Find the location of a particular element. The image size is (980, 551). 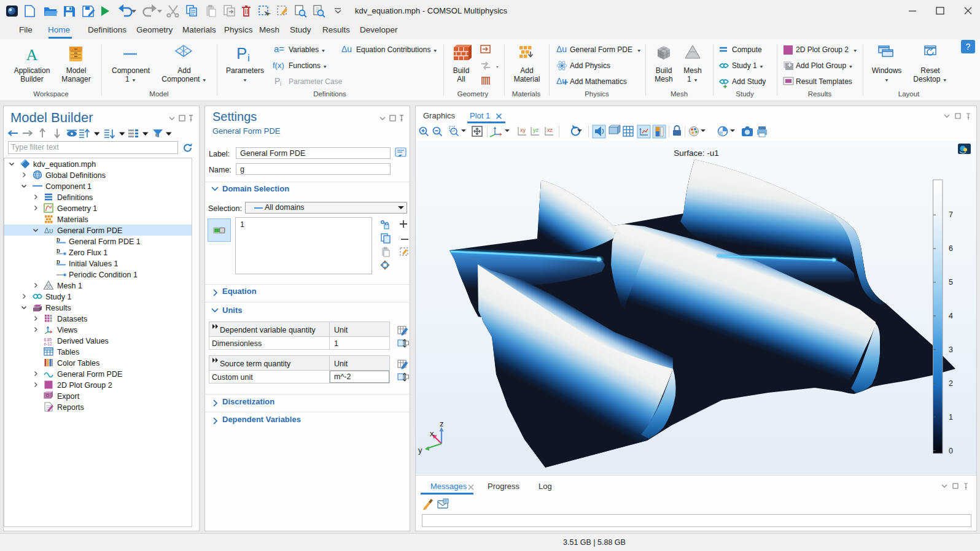

svg-text: Geometry 1 is located at coordinates (77, 209).